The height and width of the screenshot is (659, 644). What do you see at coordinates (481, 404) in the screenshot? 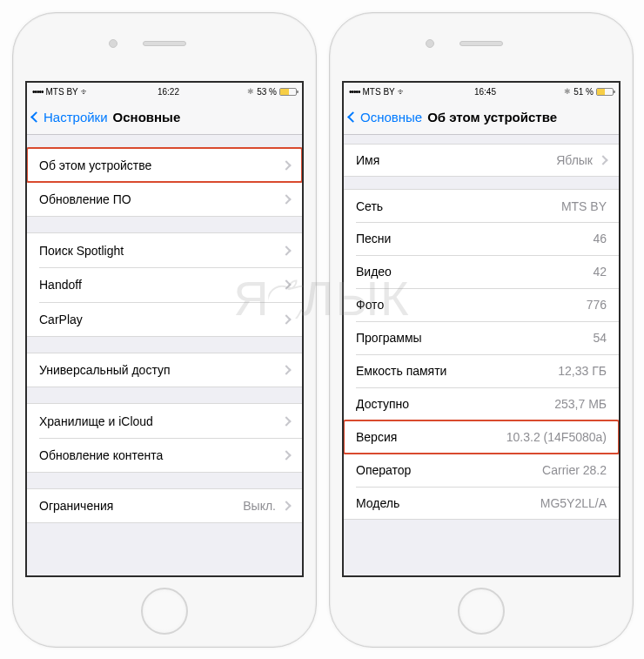
I see `table-row: Доступно253,7 МБ` at bounding box center [481, 404].